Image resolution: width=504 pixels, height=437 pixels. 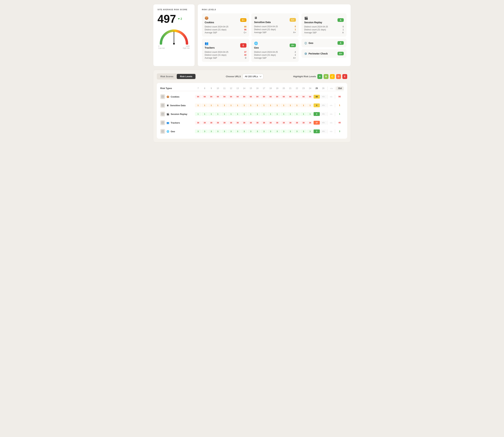 What do you see at coordinates (331, 97) in the screenshot?
I see `nva-cookies: n/a` at bounding box center [331, 97].